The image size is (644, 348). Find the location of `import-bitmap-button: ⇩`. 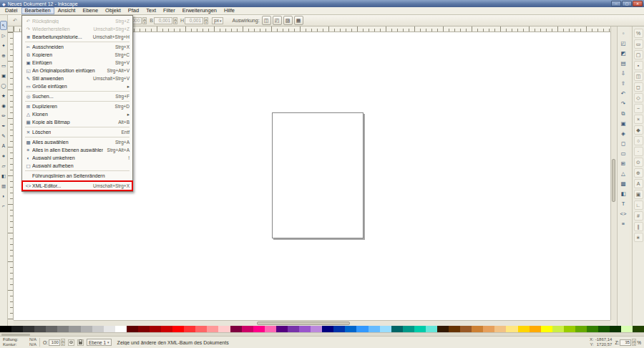

import-bitmap-button: ⇩ is located at coordinates (624, 73).